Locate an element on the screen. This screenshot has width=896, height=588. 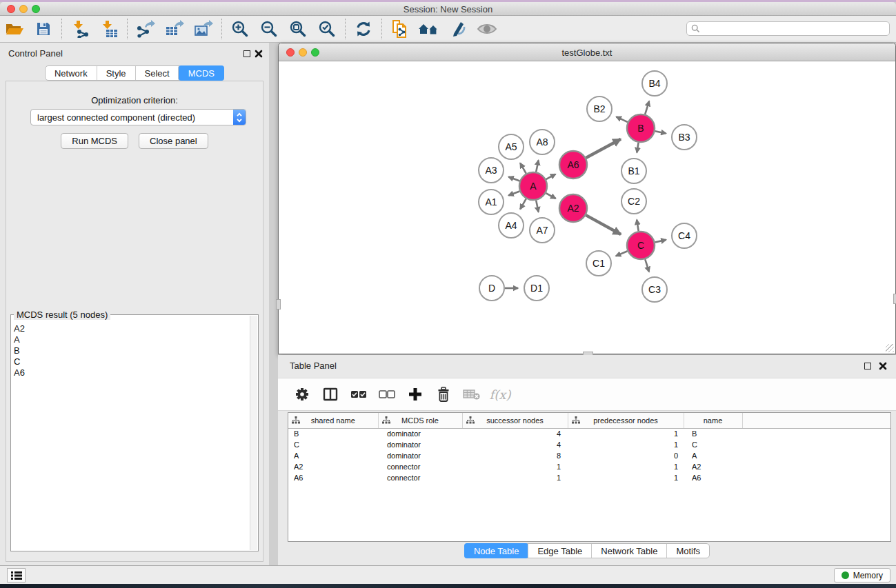
column-visibility-button is located at coordinates (330, 394).